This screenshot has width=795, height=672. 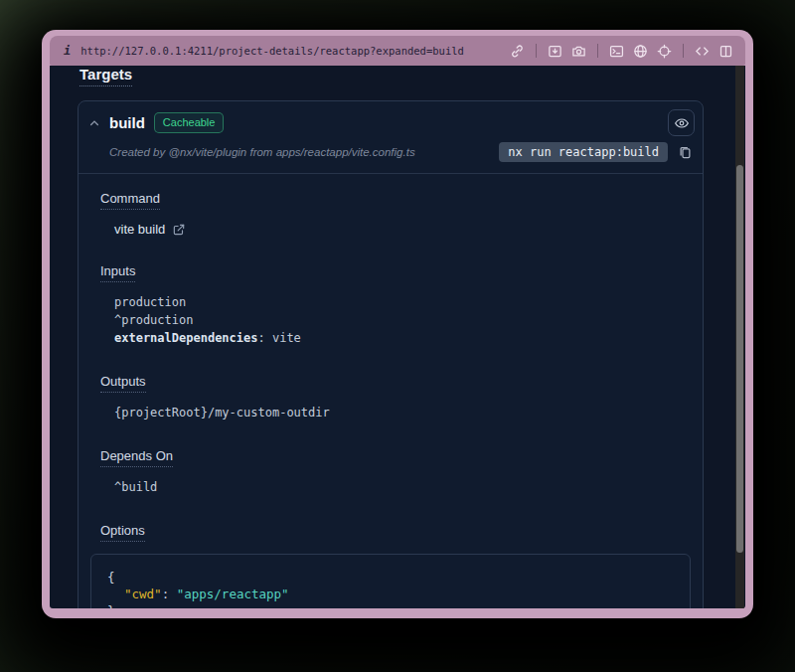 What do you see at coordinates (117, 272) in the screenshot?
I see `inputs-heading: Inputs` at bounding box center [117, 272].